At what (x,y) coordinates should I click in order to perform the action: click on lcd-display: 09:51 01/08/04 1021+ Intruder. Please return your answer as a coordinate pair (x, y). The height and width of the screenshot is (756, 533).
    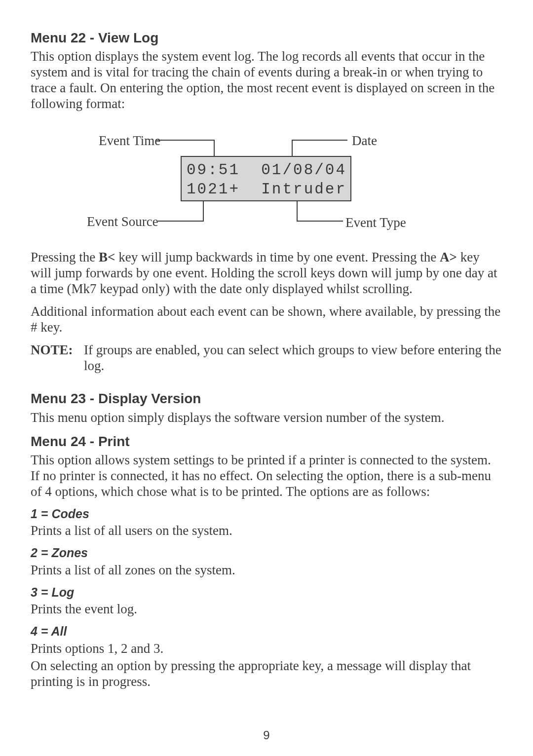
    Looking at the image, I should click on (266, 179).